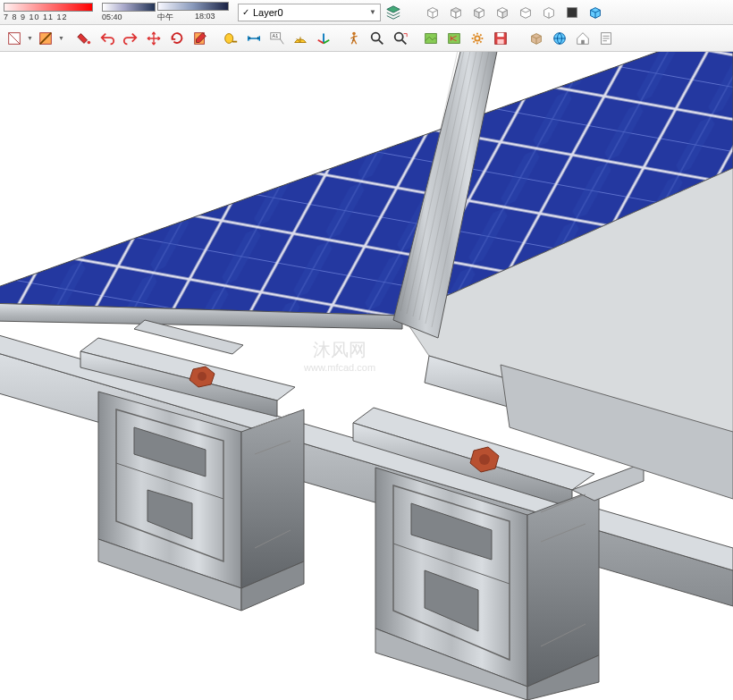 The width and height of the screenshot is (733, 700). What do you see at coordinates (400, 38) in the screenshot?
I see `zoom-extents-icon` at bounding box center [400, 38].